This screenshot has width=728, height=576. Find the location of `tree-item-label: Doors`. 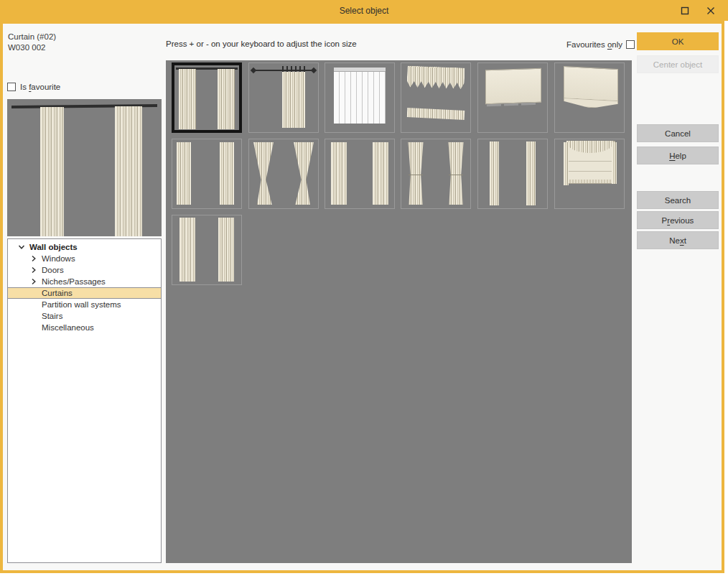

tree-item-label: Doors is located at coordinates (53, 270).